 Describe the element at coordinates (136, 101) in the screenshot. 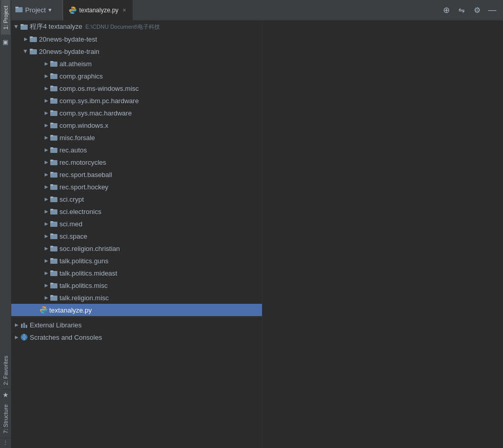

I see `tree-item-comp-sys-ibm: ▶ comp.sys.ibm.pc.hardware` at that location.